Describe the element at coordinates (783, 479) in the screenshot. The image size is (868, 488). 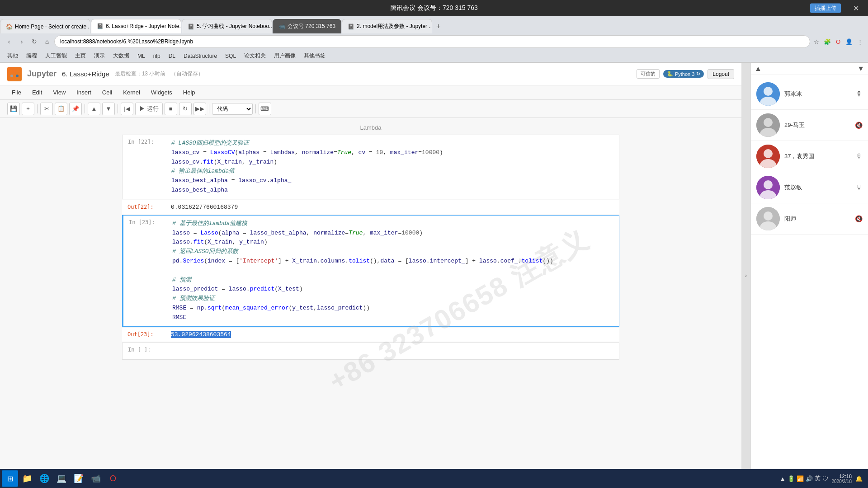
I see `arrow-up-icon: ▲` at that location.